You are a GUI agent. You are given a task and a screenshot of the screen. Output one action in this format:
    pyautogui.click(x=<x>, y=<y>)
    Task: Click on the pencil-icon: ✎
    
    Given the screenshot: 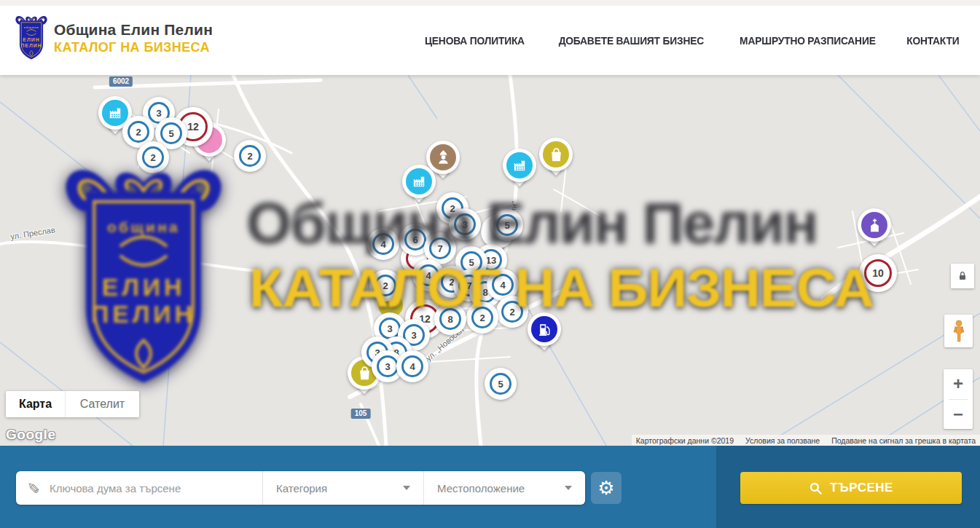 What is the action you would take?
    pyautogui.click(x=33, y=488)
    